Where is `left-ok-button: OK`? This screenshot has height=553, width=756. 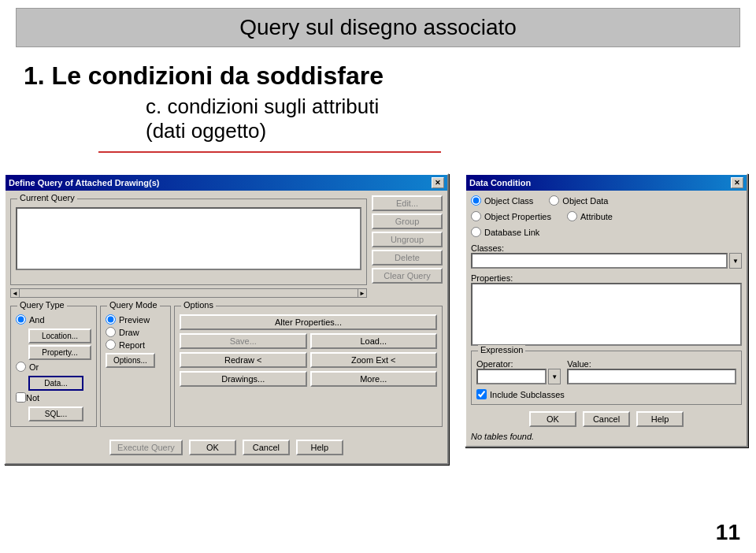 left-ok-button: OK is located at coordinates (213, 447).